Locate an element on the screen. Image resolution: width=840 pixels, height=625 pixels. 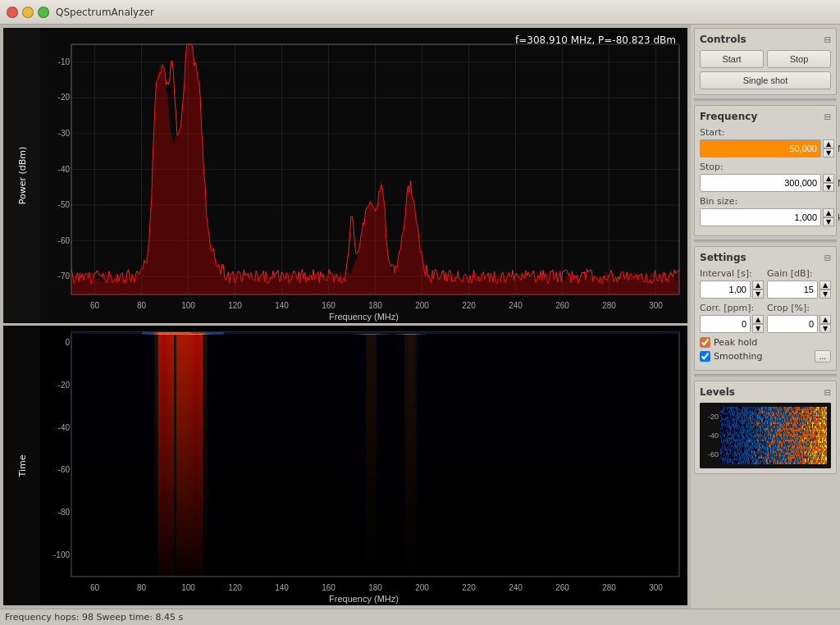
levels-section: Levels ⊟ is located at coordinates (765, 427).